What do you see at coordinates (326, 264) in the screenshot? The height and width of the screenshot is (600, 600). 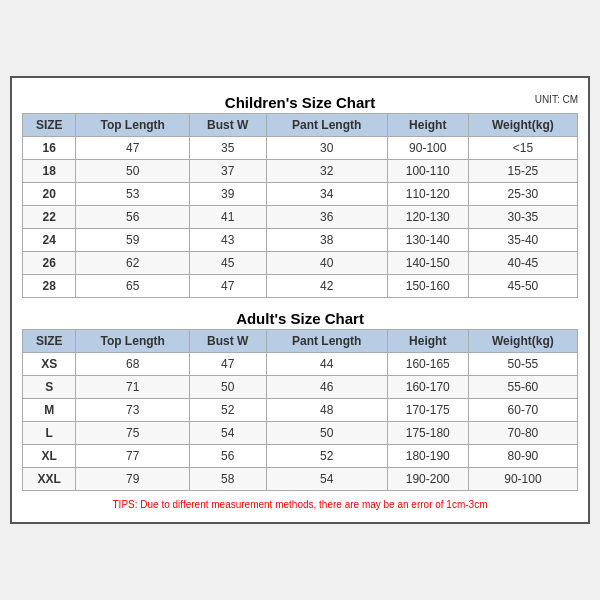 I see `table-cell: 40` at bounding box center [326, 264].